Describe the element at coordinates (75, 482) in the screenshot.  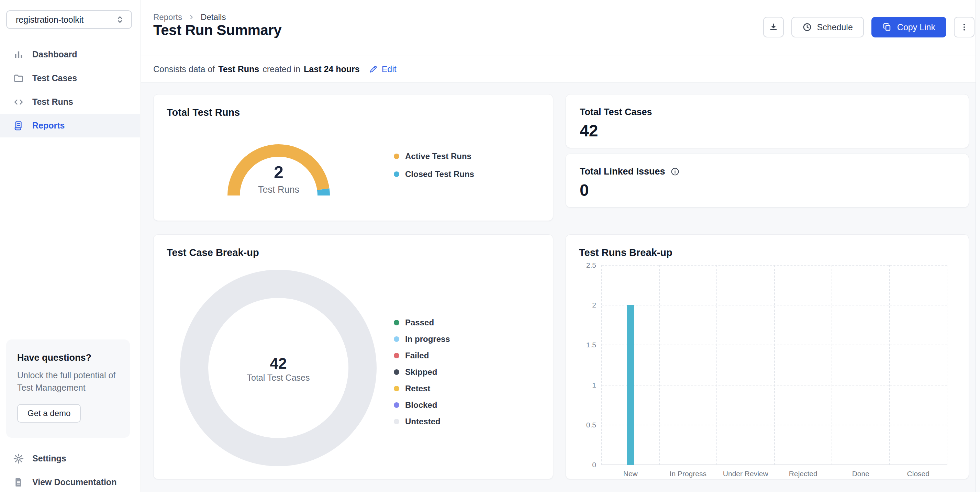
I see `sidebar-item-label: View Documentation` at that location.